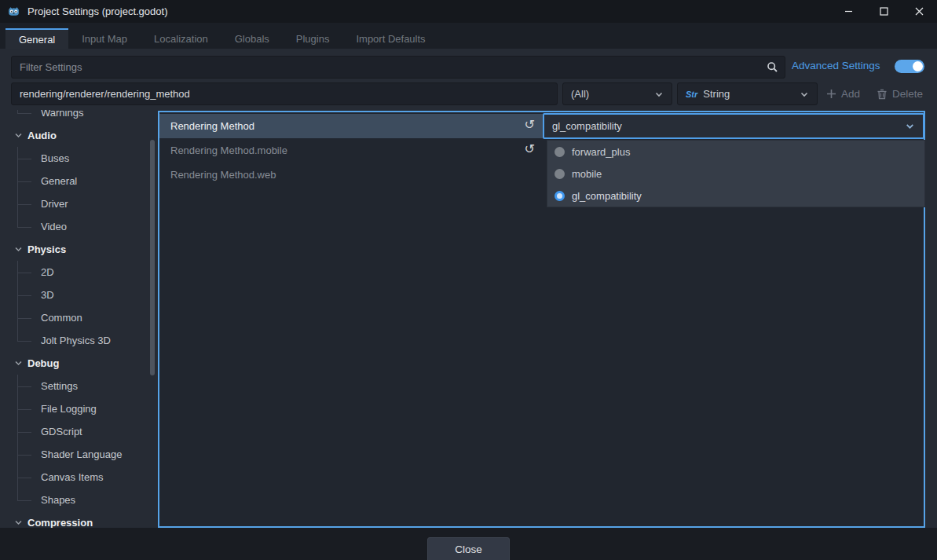  I want to click on maximize-icon, so click(884, 11).